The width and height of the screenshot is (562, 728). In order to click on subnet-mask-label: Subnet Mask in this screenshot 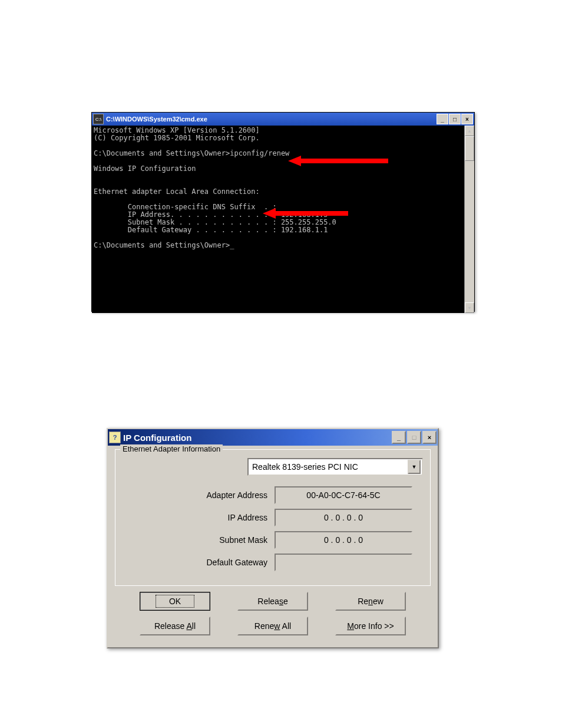, I will do `click(199, 540)`.